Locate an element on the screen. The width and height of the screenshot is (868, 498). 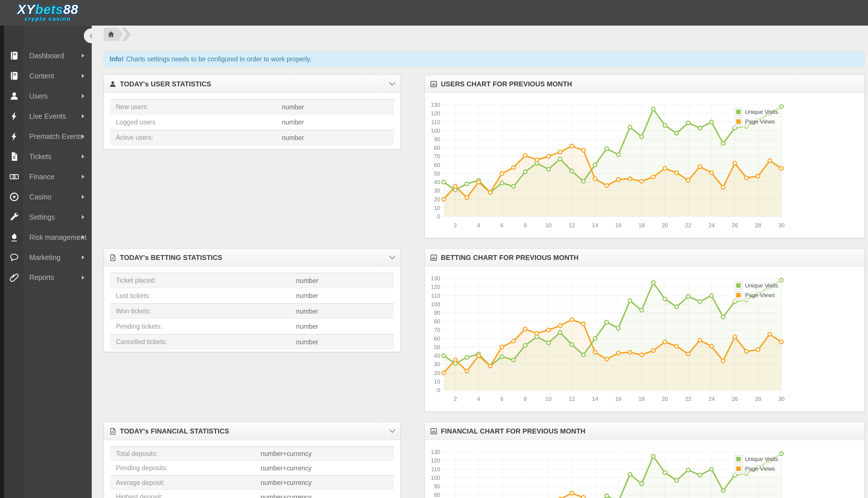
sidebar-item-users: Users is located at coordinates (46, 96).